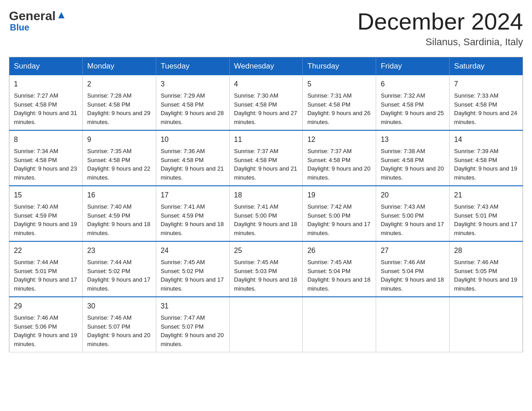 Image resolution: width=532 pixels, height=411 pixels. I want to click on table-row: 12Sunrise: 7:37 AMSunset: 4:58 PMDayligh…, so click(339, 158).